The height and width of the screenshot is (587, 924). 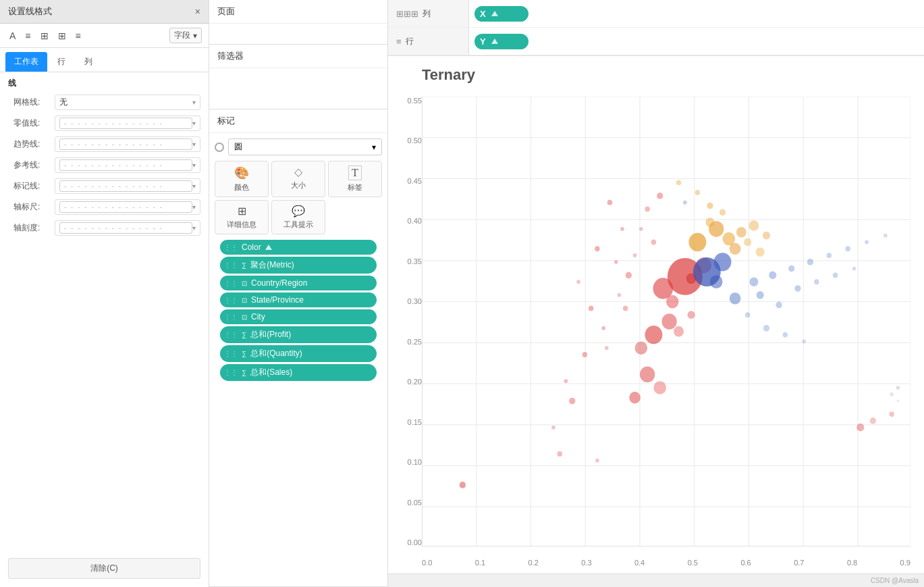 What do you see at coordinates (298, 179) in the screenshot?
I see `size-button: ◇ 大小` at bounding box center [298, 179].